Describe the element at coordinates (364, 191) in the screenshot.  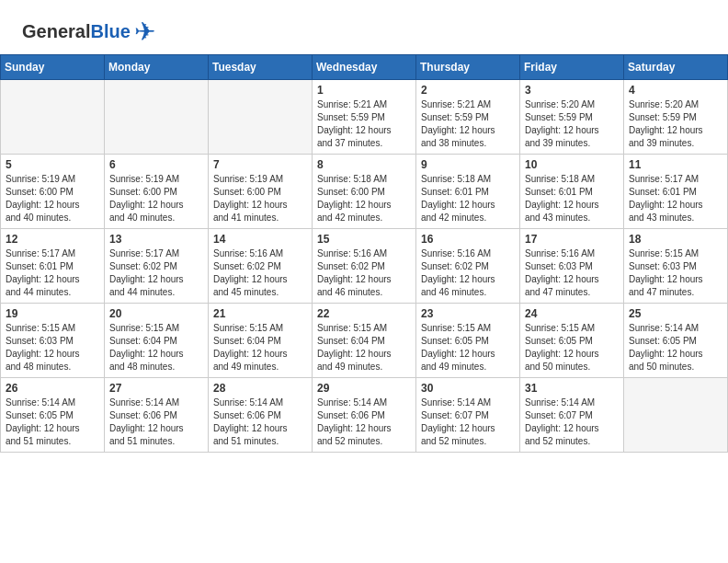
I see `calendar-day-cell: 8Sunrise: 5:18 AMSunset: 6:00 PMDaylight…` at that location.